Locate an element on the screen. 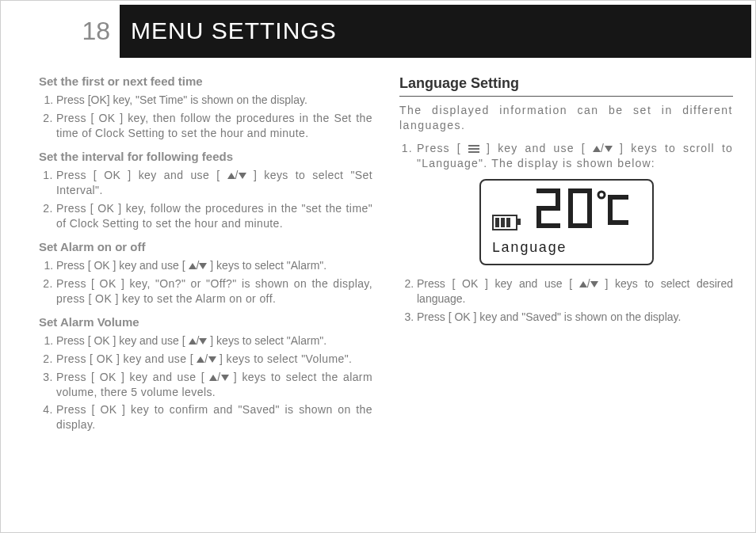 The image size is (756, 533). lcd-label: Language is located at coordinates (567, 248).